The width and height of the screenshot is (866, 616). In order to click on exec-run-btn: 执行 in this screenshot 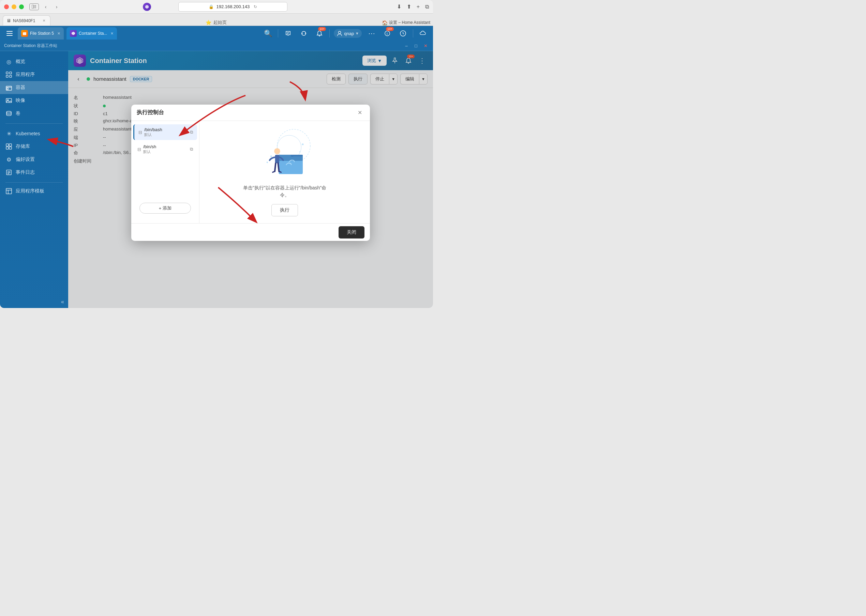, I will do `click(285, 210)`.